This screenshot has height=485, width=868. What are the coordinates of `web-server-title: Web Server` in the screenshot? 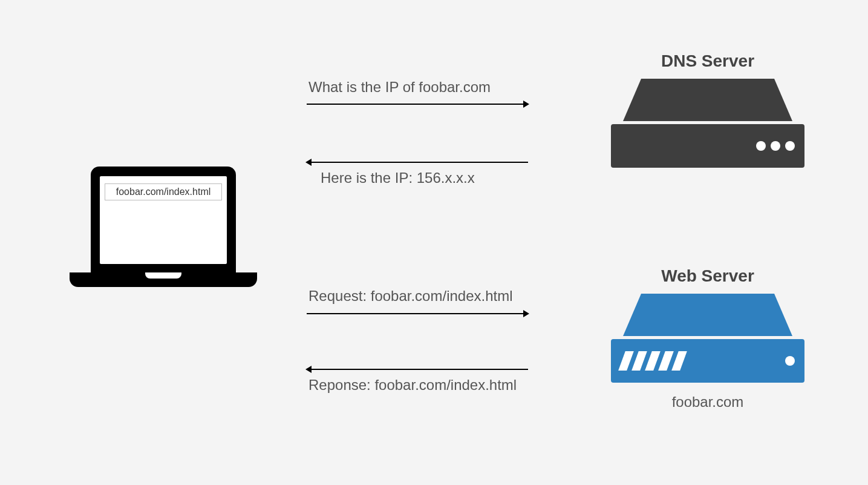 It's located at (708, 276).